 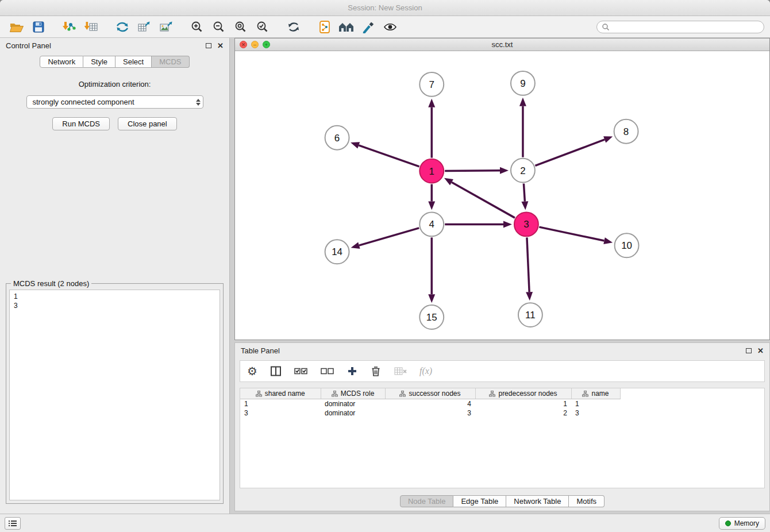 I want to click on memory-button: Memory, so click(x=742, y=523).